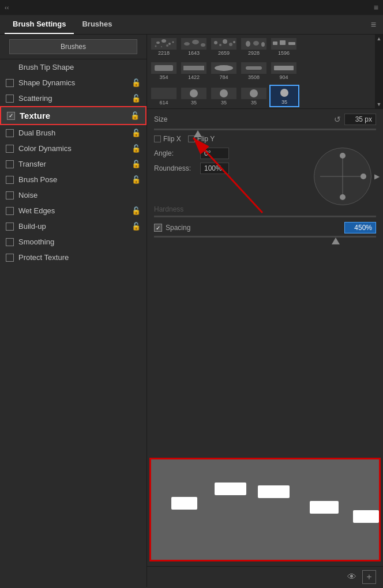 This screenshot has width=383, height=588. What do you see at coordinates (10, 180) in the screenshot?
I see `brush-pose-checkbox` at bounding box center [10, 180].